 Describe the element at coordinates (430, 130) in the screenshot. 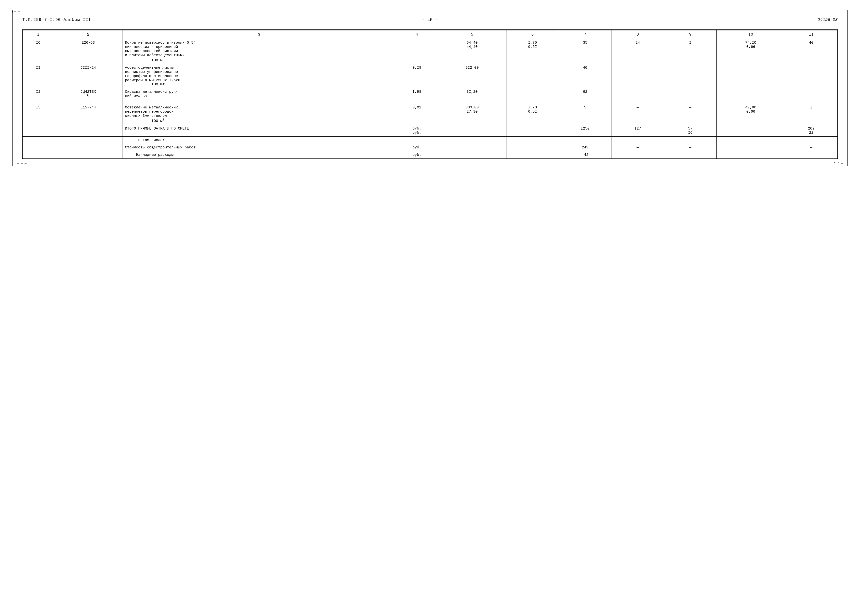

I see `table-row-itogo: ИТОГО ПРЯМЫЕ ЗАТРАТЫ ПО СМЕТЕ руб. руб. …` at that location.